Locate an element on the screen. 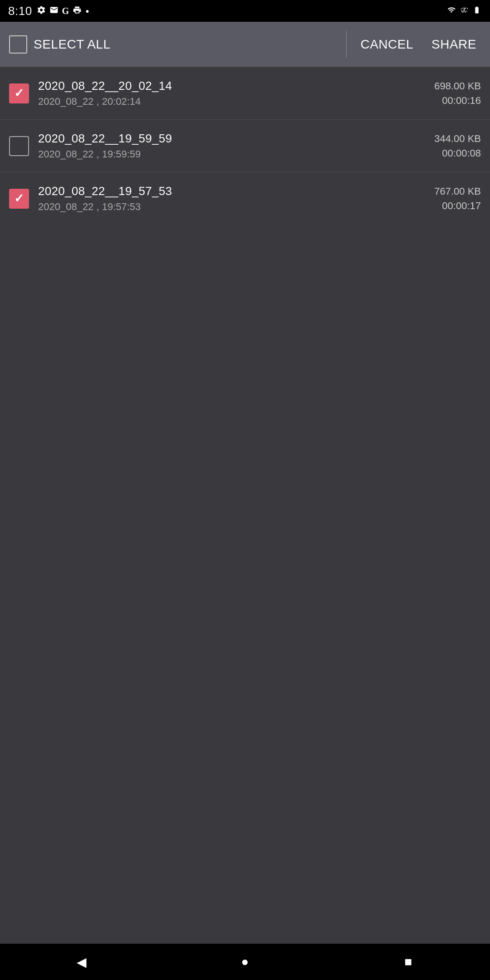  list-item: 2020_08_22__19_59_59 2020_08_22 , 19:59:… is located at coordinates (245, 146).